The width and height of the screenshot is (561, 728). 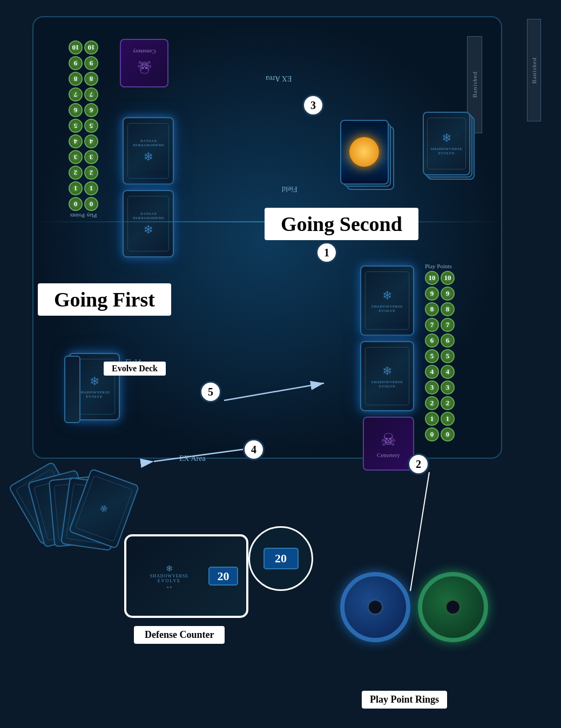 What do you see at coordinates (432, 341) in the screenshot?
I see `pp-6a: 6` at bounding box center [432, 341].